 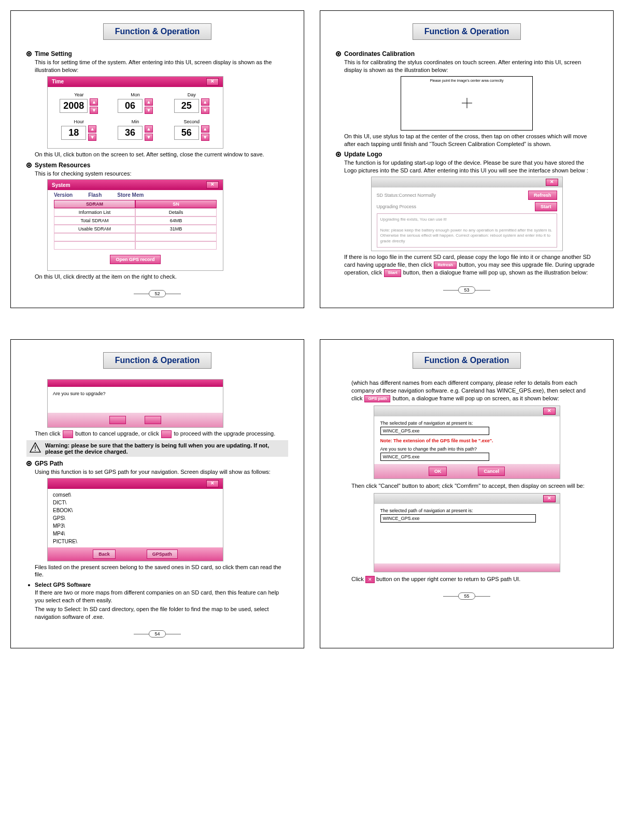 I want to click on update-logo-window: ✕ SD Status:Connect Normally Refresh Upg…, so click(x=467, y=214).